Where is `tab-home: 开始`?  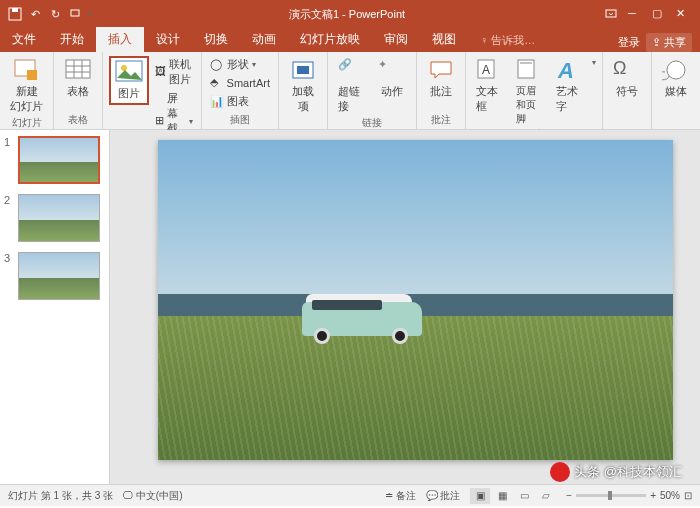 tab-home: 开始 is located at coordinates (72, 40).